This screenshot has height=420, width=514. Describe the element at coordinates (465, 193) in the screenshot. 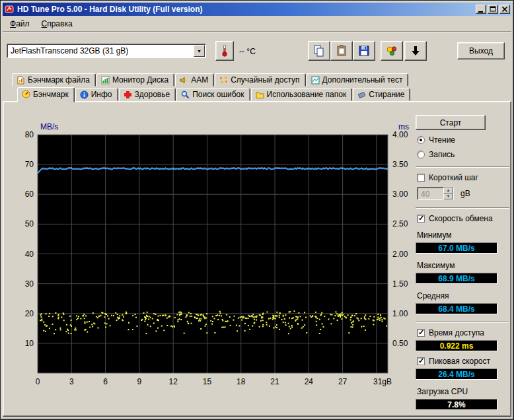

I see `stride-unit-label: gB` at that location.